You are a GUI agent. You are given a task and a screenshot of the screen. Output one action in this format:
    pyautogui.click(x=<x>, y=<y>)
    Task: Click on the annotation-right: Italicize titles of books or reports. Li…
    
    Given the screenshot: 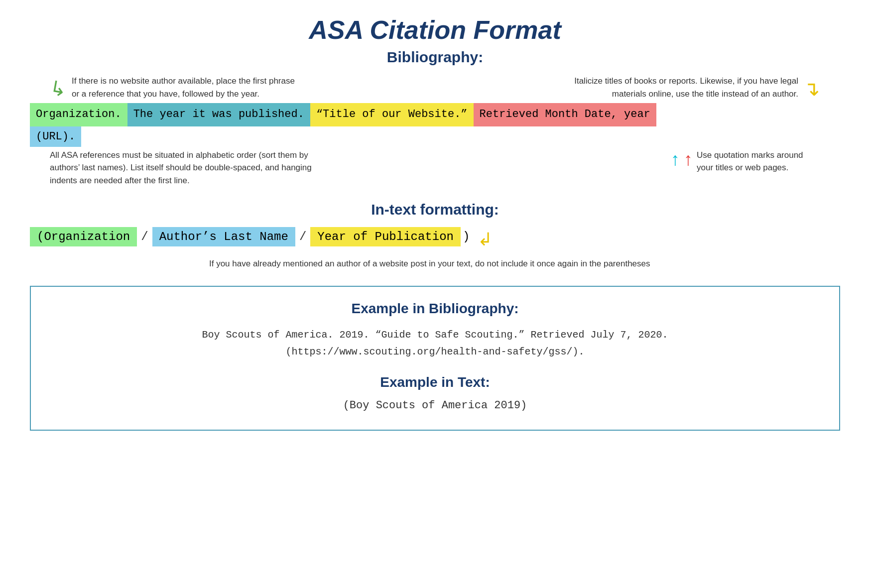 What is the action you would take?
    pyautogui.click(x=691, y=88)
    